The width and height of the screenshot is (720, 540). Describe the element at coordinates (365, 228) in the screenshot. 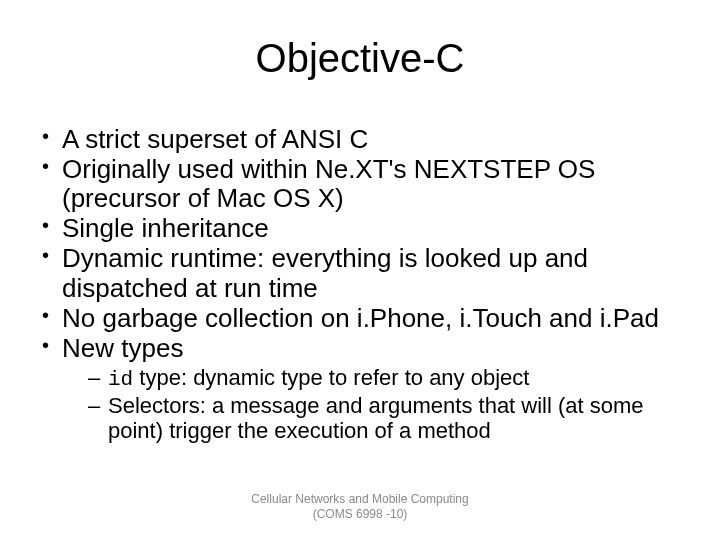

I see `bullet-item: Single inheritance` at that location.